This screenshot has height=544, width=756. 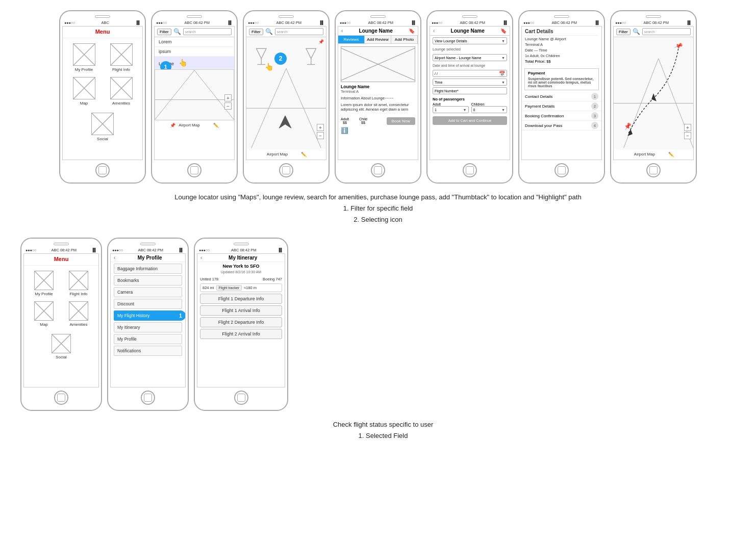 What do you see at coordinates (148, 351) in the screenshot?
I see `profile-item-notifications: Notifications` at bounding box center [148, 351].